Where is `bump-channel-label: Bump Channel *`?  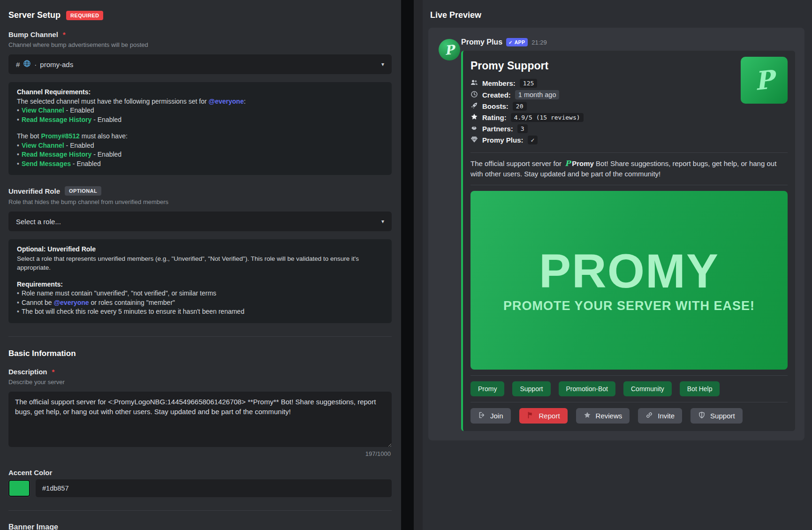 bump-channel-label: Bump Channel * is located at coordinates (200, 35).